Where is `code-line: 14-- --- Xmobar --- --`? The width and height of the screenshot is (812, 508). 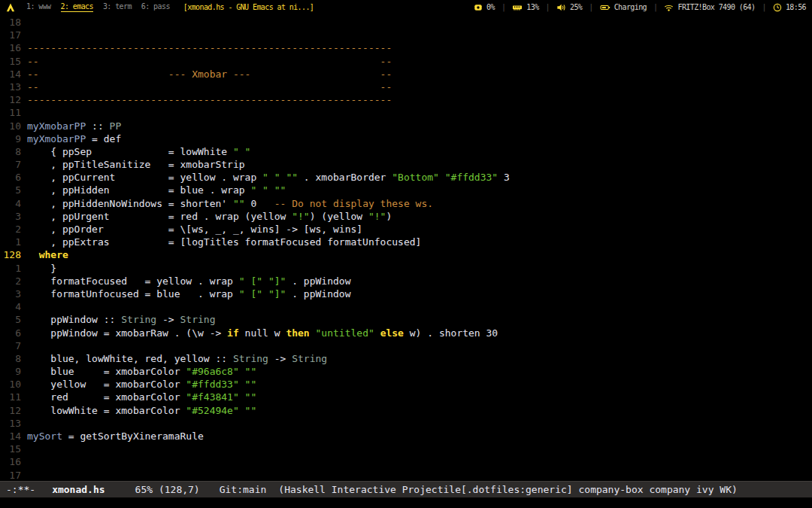 code-line: 14-- --- Xmobar --- -- is located at coordinates (406, 74).